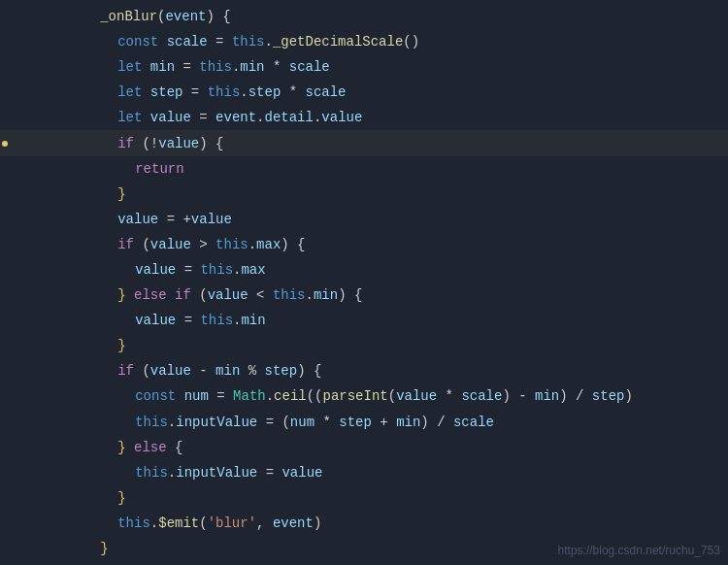 This screenshot has width=728, height=565. What do you see at coordinates (5, 144) in the screenshot?
I see `breakpoint-indicator` at bounding box center [5, 144].